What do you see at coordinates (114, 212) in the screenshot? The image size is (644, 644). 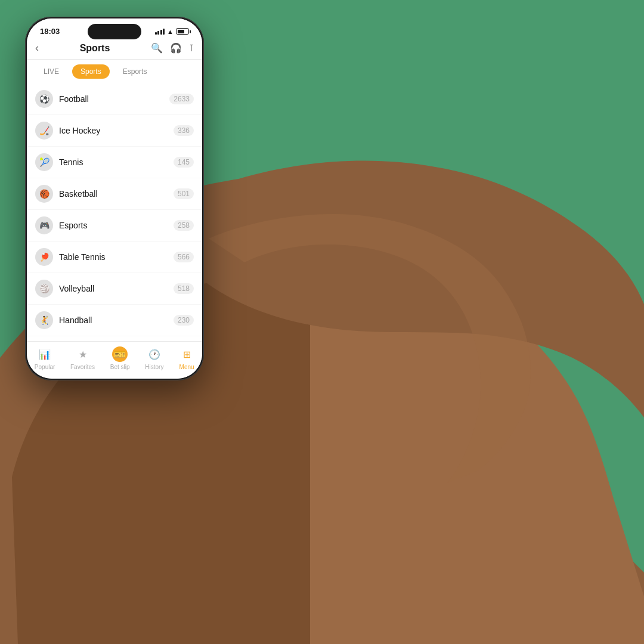 I see `sports-list: ⚽ Football 2633 🏒 Ice Hockey 336 🎾 Tenni…` at bounding box center [114, 212].